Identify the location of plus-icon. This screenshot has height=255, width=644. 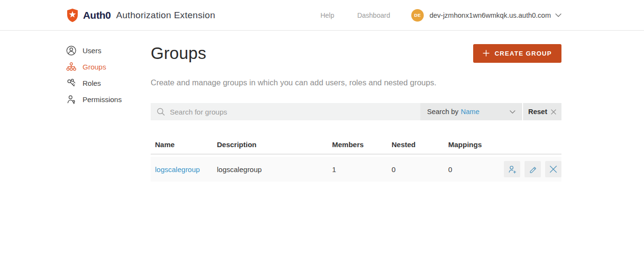
(486, 53).